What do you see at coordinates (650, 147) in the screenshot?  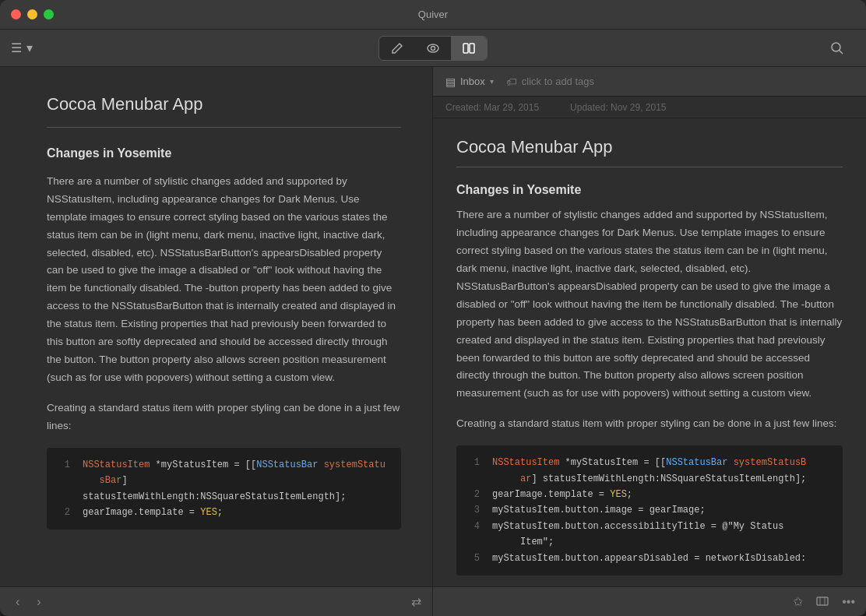 I see `preview-title: Cocoa Menubar App` at bounding box center [650, 147].